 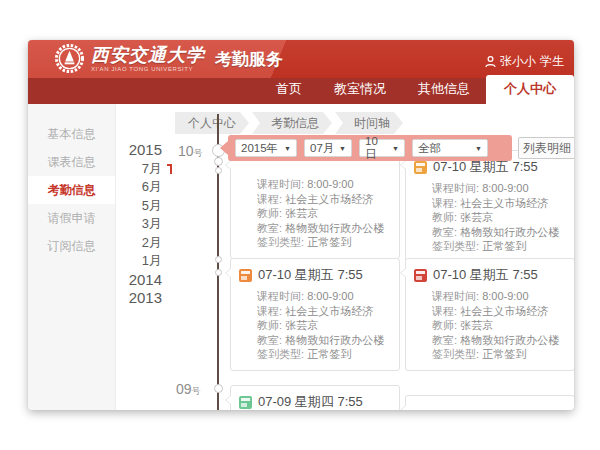 I want to click on timeline-day-label-10: 10号, so click(x=190, y=151).